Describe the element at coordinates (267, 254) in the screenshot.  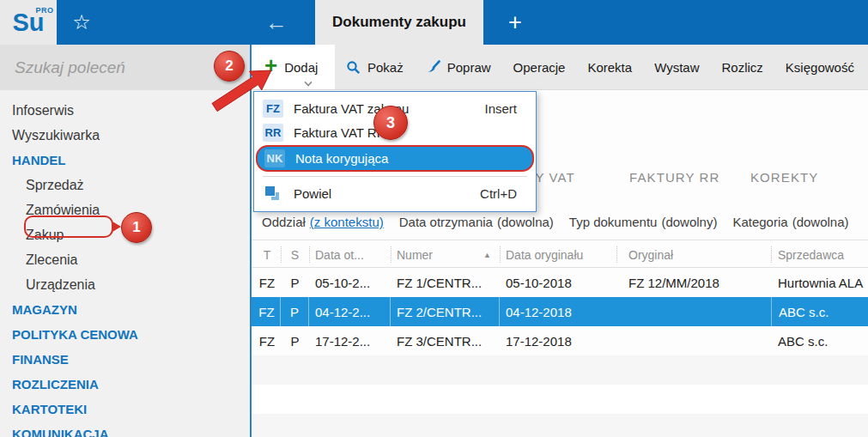
I see `column-header-t: T` at that location.